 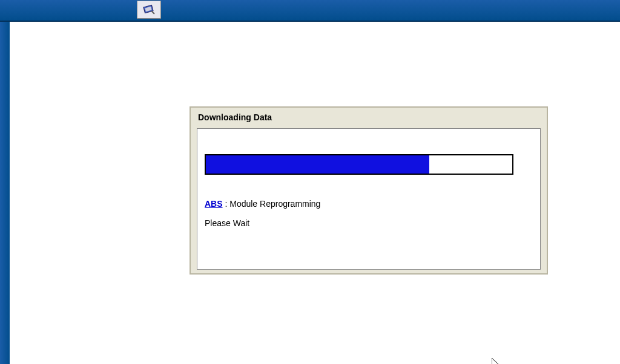 What do you see at coordinates (149, 10) in the screenshot?
I see `diagnostic-scanner-icon` at bounding box center [149, 10].